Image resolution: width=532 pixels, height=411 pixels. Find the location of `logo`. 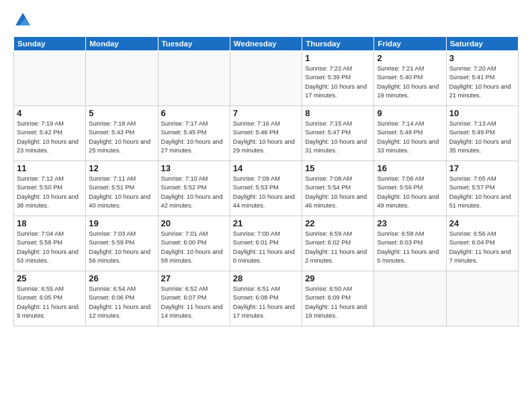

logo is located at coordinates (24, 20).